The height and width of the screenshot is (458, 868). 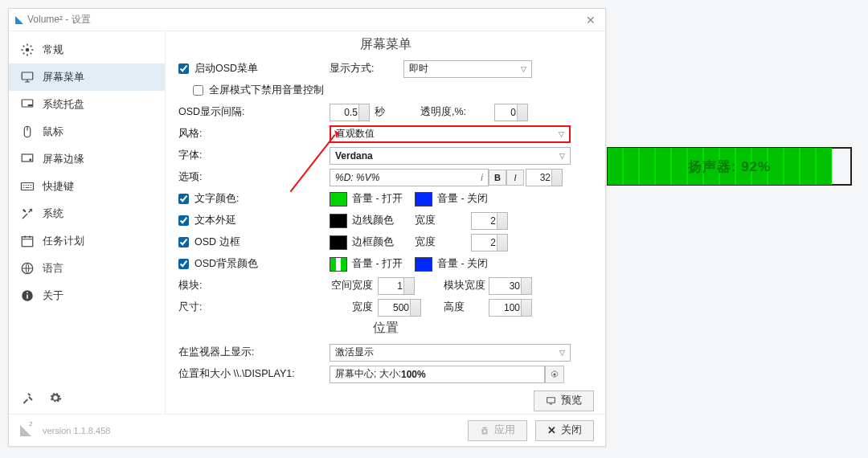 What do you see at coordinates (219, 69) in the screenshot?
I see `enable-osd-checkbox: 启动OSD菜单` at bounding box center [219, 69].